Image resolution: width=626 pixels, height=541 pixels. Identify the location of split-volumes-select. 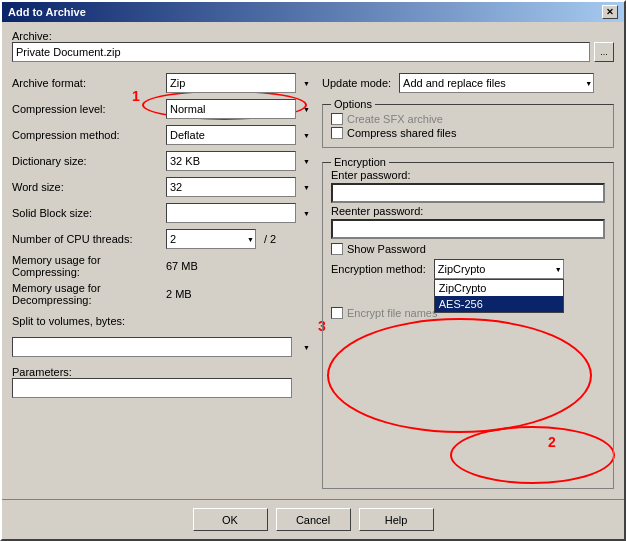
(152, 347).